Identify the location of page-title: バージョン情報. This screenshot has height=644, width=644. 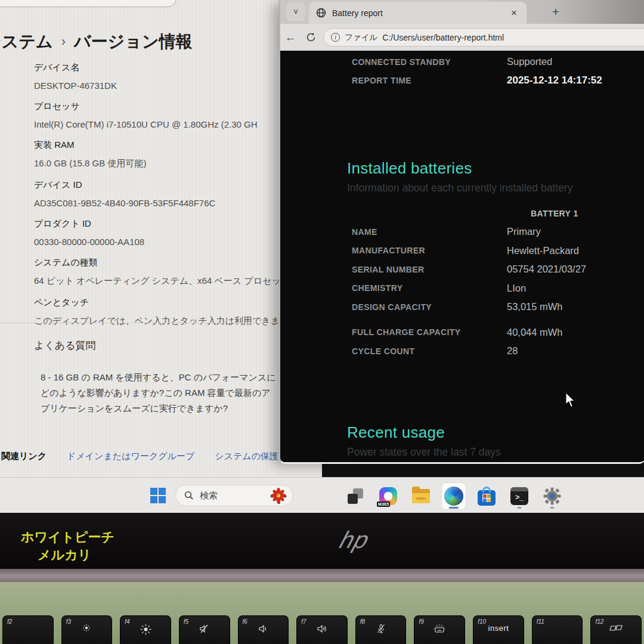
(134, 42).